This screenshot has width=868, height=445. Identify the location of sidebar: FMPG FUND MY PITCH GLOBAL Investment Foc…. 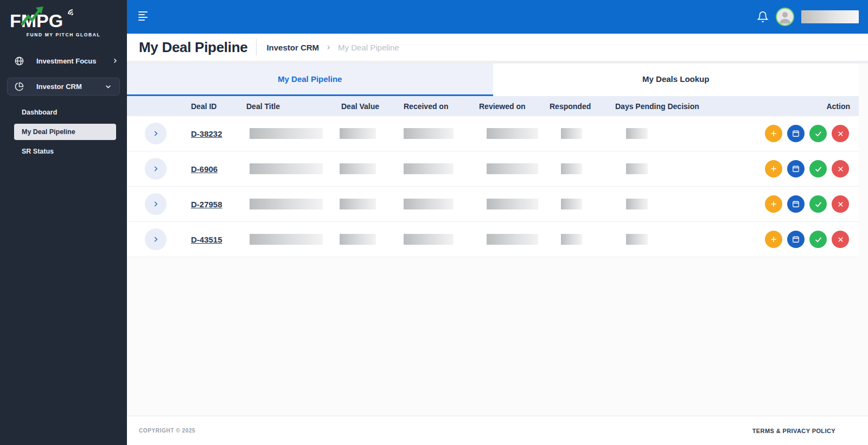
(63, 223).